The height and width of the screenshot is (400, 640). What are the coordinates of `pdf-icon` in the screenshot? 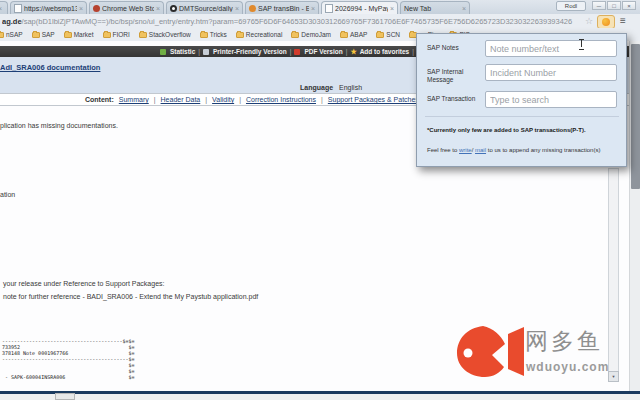 It's located at (297, 52).